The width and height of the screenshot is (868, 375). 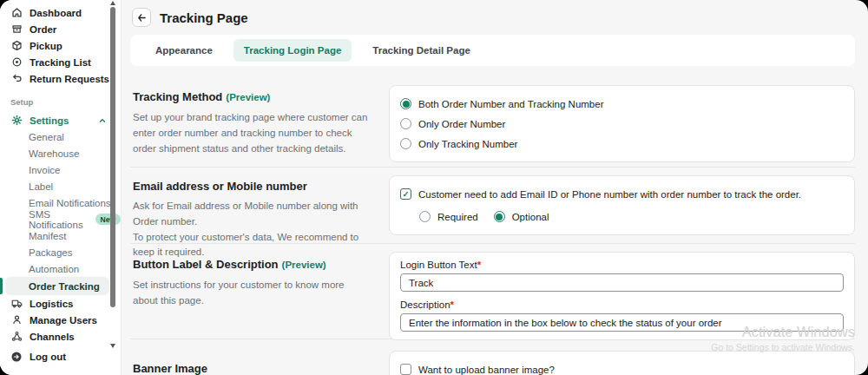 I want to click on scrollbar-thumb, so click(x=113, y=157).